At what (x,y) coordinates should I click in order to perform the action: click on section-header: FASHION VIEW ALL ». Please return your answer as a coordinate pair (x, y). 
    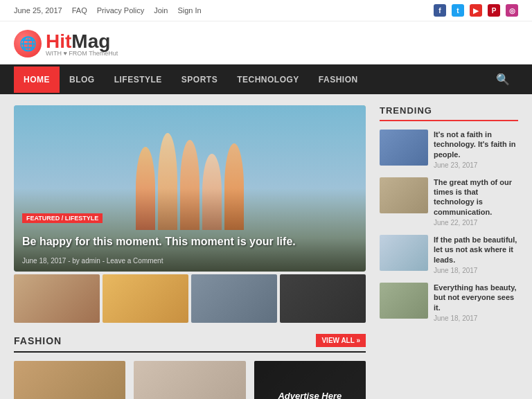
    Looking at the image, I should click on (190, 344).